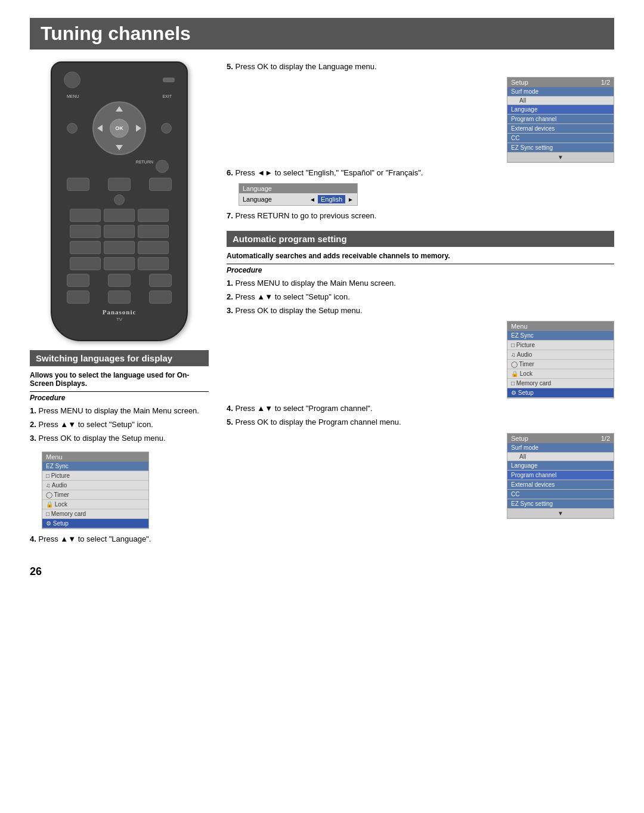 The image size is (644, 813). What do you see at coordinates (420, 422) in the screenshot?
I see `step-auto-5: 5. Press OK to display the Program chann…` at bounding box center [420, 422].